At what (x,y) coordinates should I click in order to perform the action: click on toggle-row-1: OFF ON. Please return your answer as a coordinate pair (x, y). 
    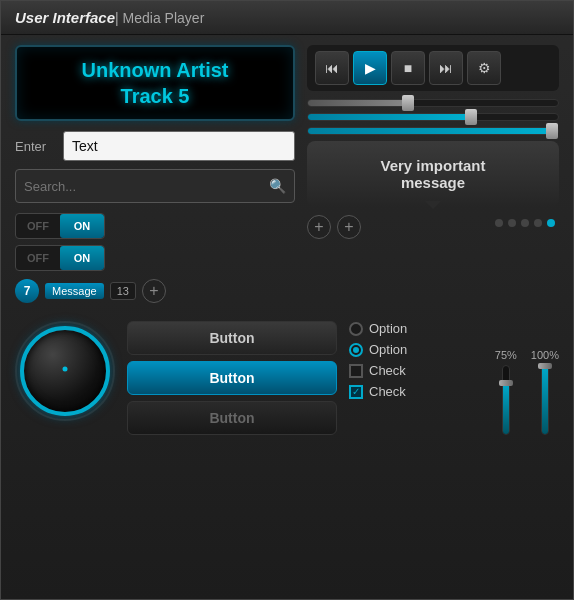
    Looking at the image, I should click on (155, 226).